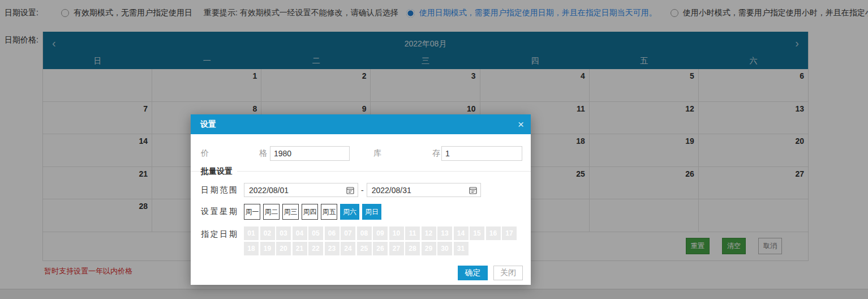 The image size is (868, 299). I want to click on weekday-toggle-button: 周四, so click(310, 212).